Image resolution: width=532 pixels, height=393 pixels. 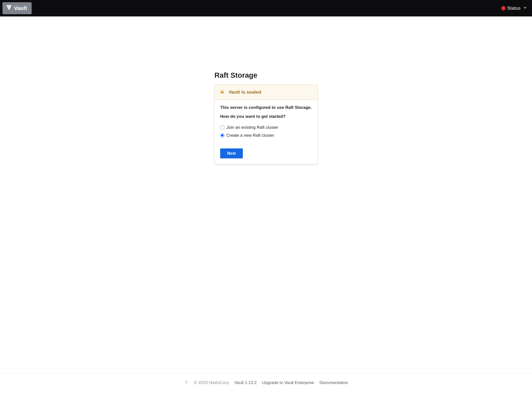 What do you see at coordinates (266, 108) in the screenshot?
I see `card-description: This server is configured to use Raft St…` at bounding box center [266, 108].